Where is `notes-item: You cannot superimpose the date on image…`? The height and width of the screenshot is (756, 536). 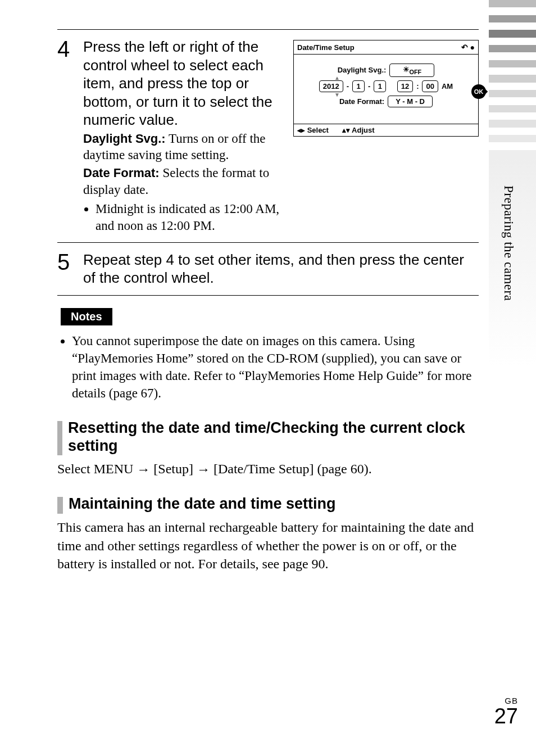
notes-item: You cannot superimpose the date on image… is located at coordinates (275, 367).